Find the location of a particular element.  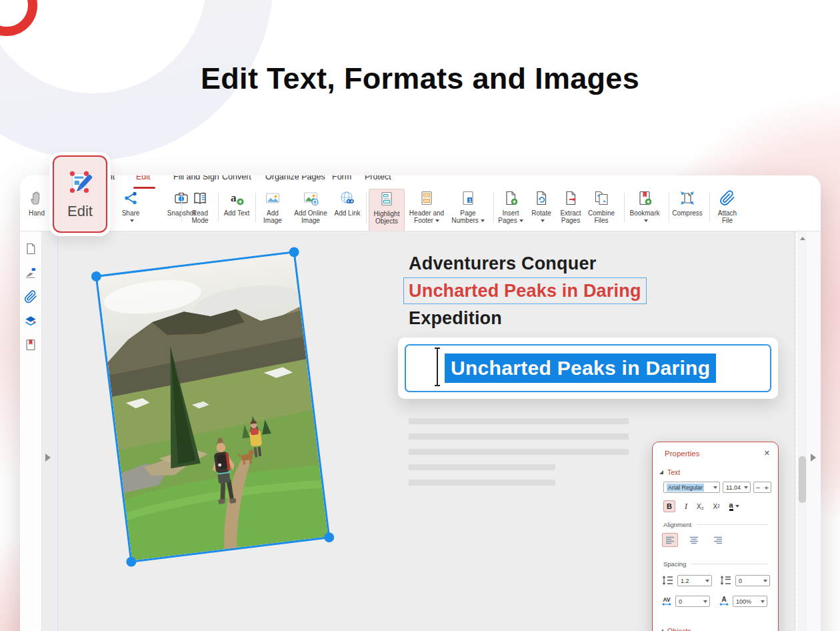

toolbar-share-button: Share is located at coordinates (131, 210).